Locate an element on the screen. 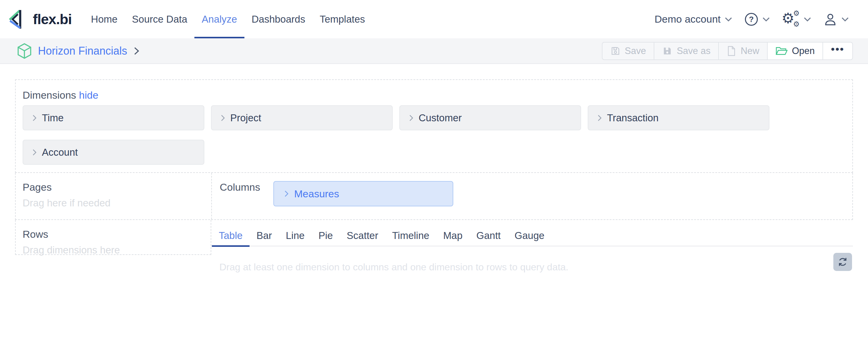 The height and width of the screenshot is (350, 868). rows-placeholder: Drag dimensions here is located at coordinates (117, 250).